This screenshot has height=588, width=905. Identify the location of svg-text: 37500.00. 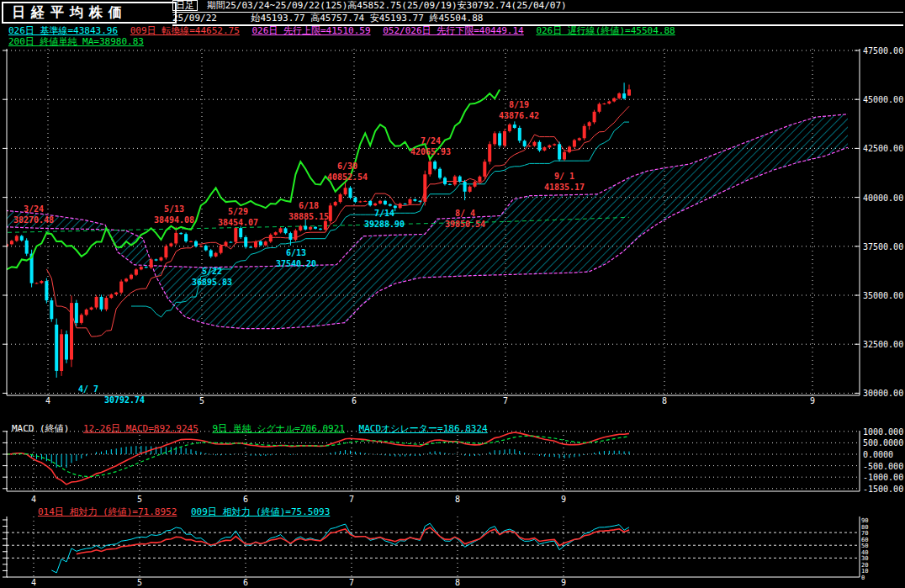
(883, 247).